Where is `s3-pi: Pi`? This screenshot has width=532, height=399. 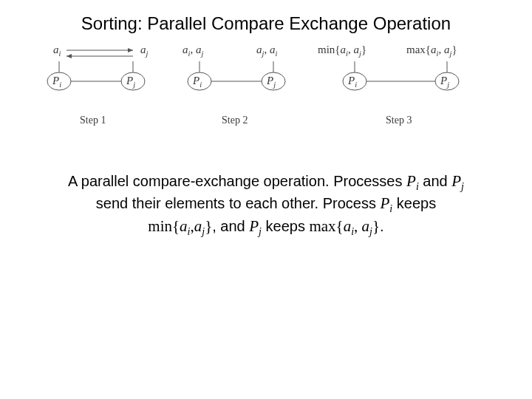
s3-pi: Pi is located at coordinates (352, 81).